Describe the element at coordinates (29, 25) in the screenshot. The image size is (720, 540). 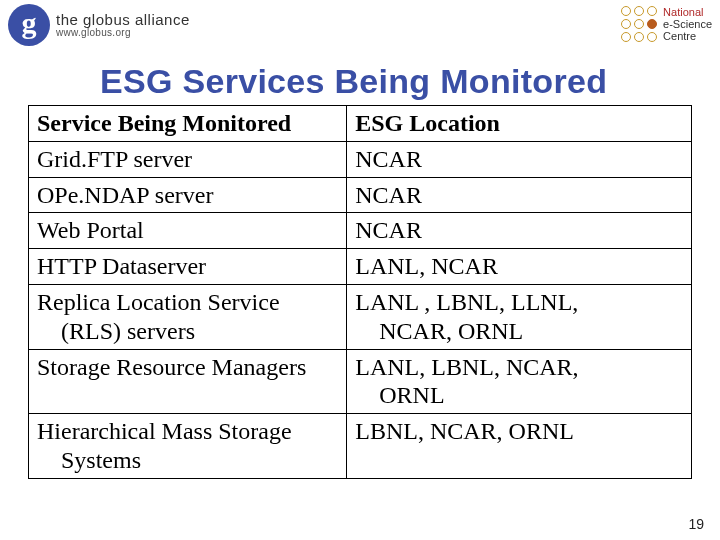
I see `globus-g-icon` at that location.